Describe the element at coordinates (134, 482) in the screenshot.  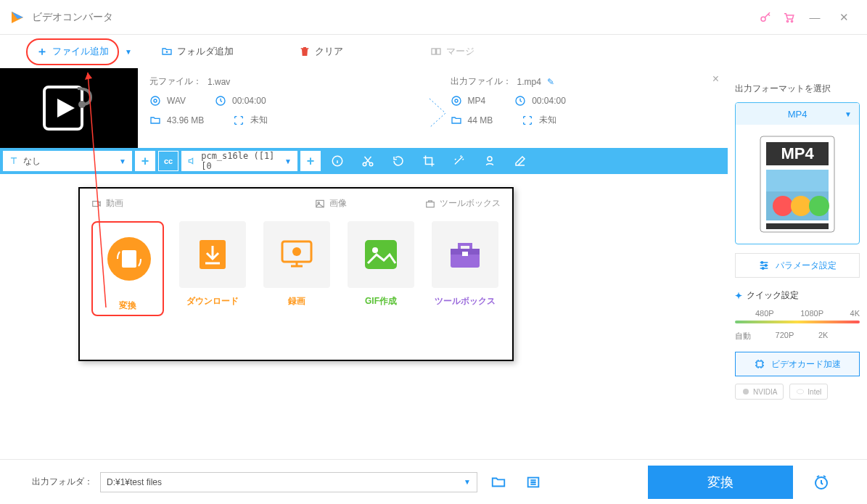
I see `output-path: D:¥1¥test files` at that location.